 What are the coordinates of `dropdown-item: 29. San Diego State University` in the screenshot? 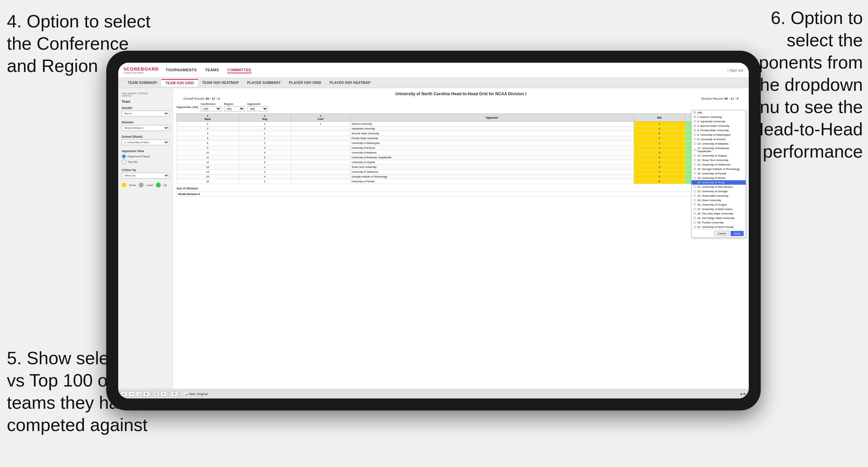 It's located at (719, 218).